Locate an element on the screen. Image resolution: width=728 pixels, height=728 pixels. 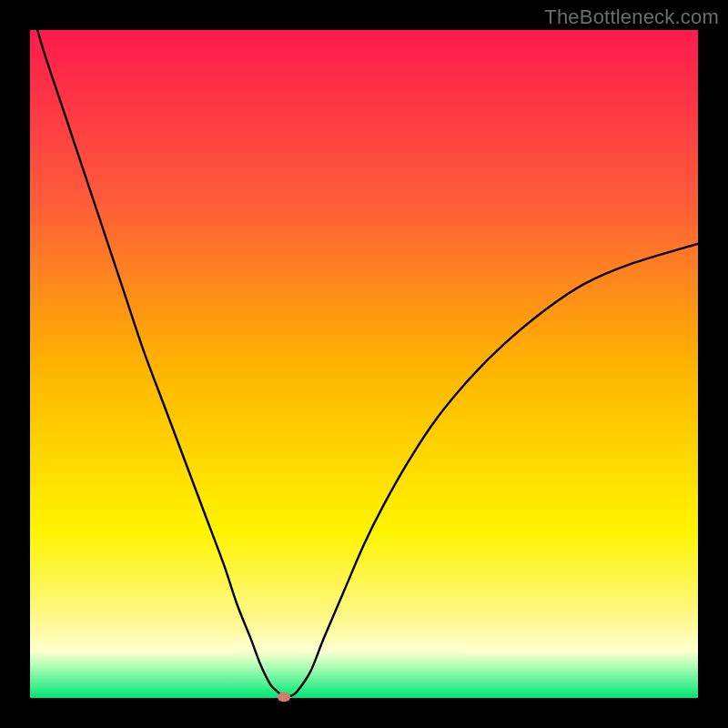
watermark-text: TheBottleneck.com is located at coordinates (632, 17).